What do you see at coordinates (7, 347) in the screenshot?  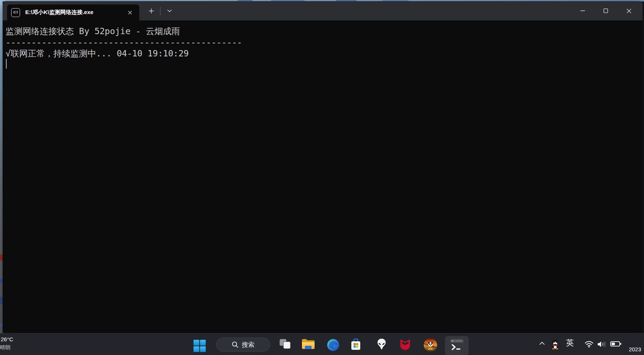 I see `weather-condition: 晴朗` at bounding box center [7, 347].